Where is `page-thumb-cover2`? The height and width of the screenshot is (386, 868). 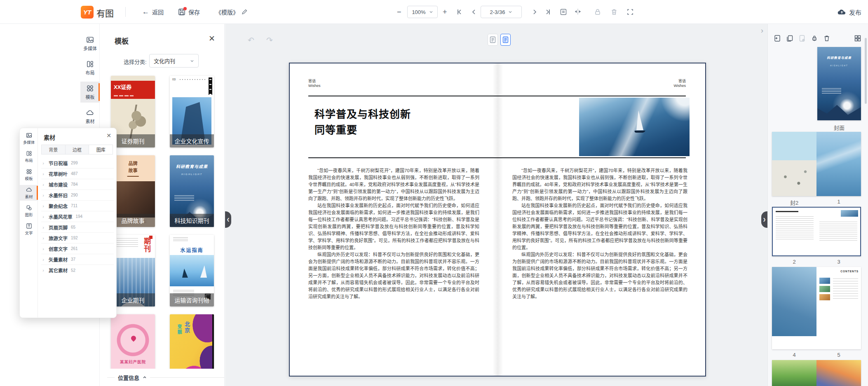 page-thumb-cover2 is located at coordinates (794, 164).